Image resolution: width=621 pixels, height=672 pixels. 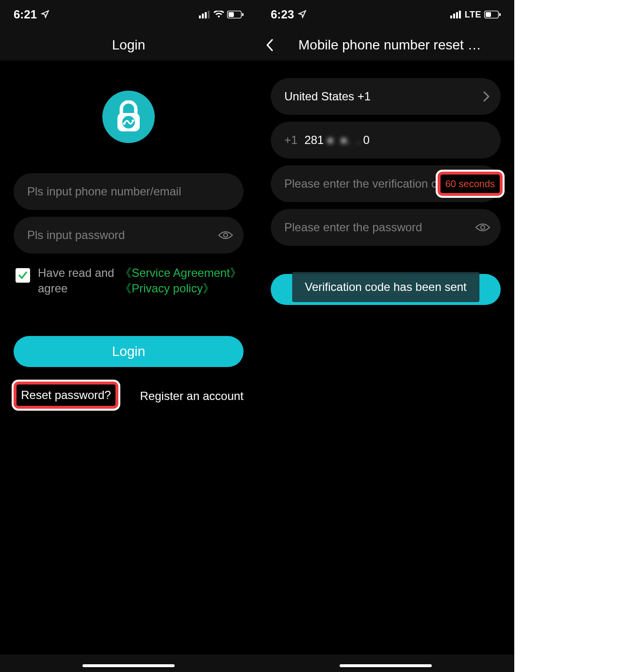 I want to click on status-bar: 6:23 LTE, so click(x=386, y=15).